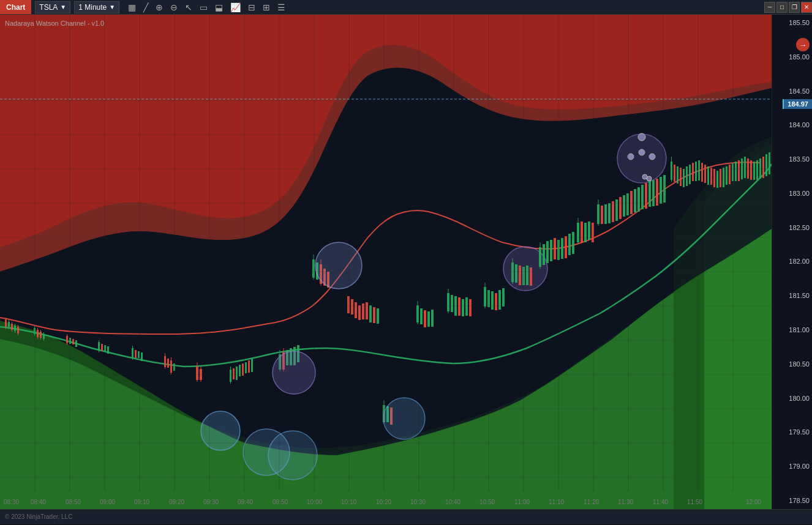  Describe the element at coordinates (203, 7) in the screenshot. I see `rect-icon: ▭` at that location.